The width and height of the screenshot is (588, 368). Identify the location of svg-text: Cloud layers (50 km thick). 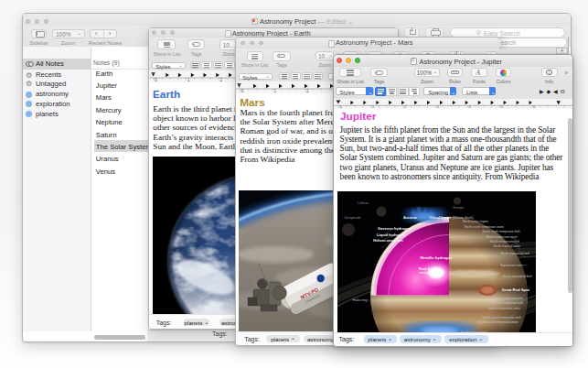
(452, 216).